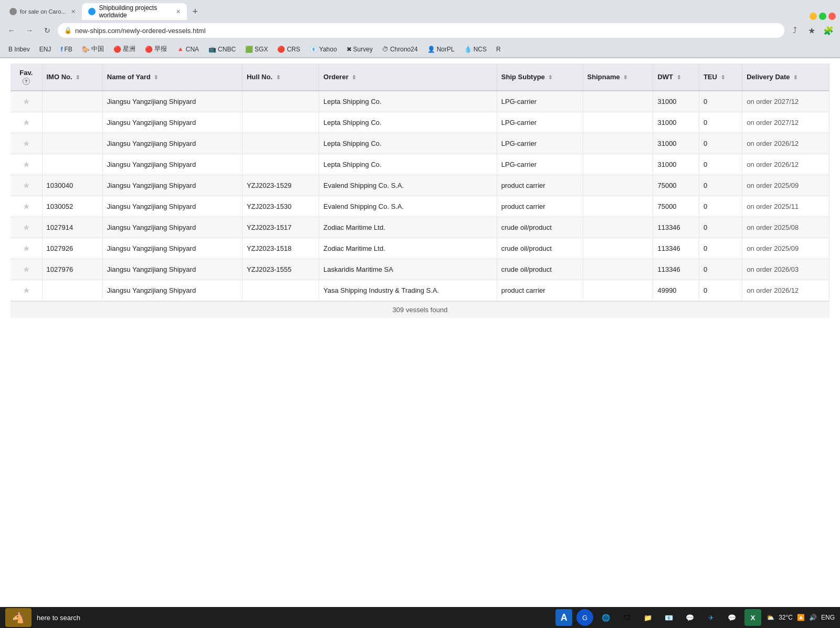  I want to click on table-row: ★ 1030040 Jiangsu Yangzijiang Shipyard Y…, so click(420, 186).